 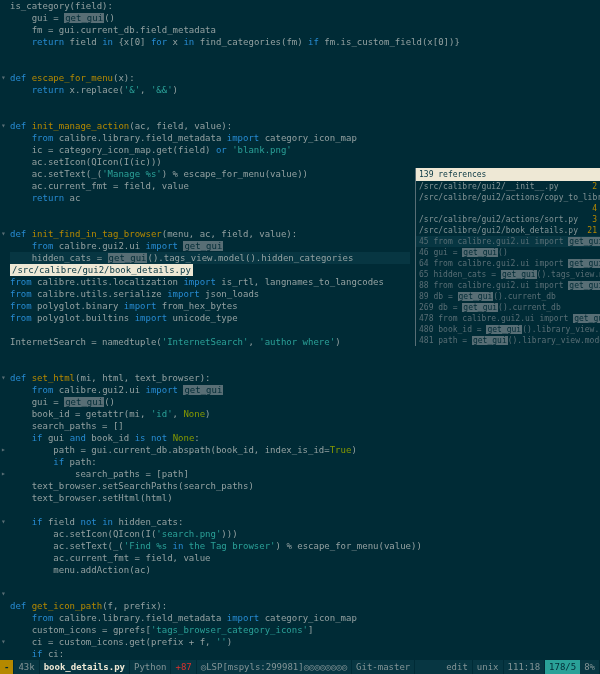 I want to click on code-line: def init_find_in_tag_browser(menu, ac, f…, so click(x=238, y=234).